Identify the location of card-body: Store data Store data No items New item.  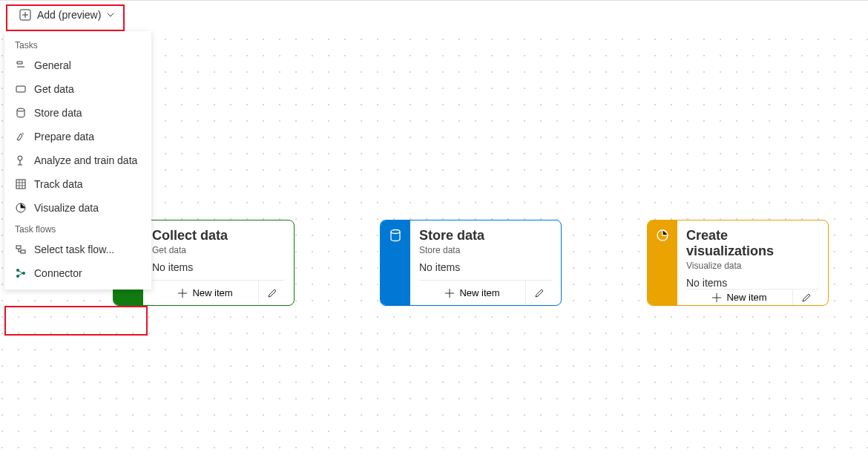
(485, 263).